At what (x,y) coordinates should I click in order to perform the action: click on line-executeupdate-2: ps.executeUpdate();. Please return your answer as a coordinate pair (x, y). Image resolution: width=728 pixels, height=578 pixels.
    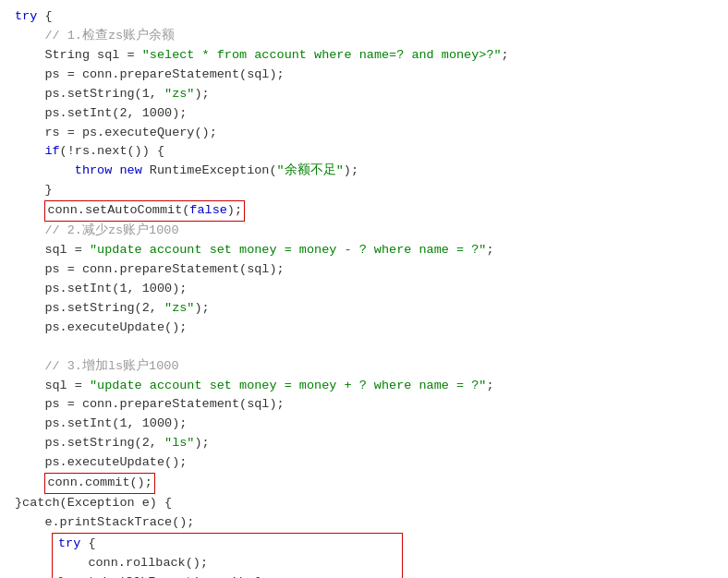
    Looking at the image, I should click on (364, 464).